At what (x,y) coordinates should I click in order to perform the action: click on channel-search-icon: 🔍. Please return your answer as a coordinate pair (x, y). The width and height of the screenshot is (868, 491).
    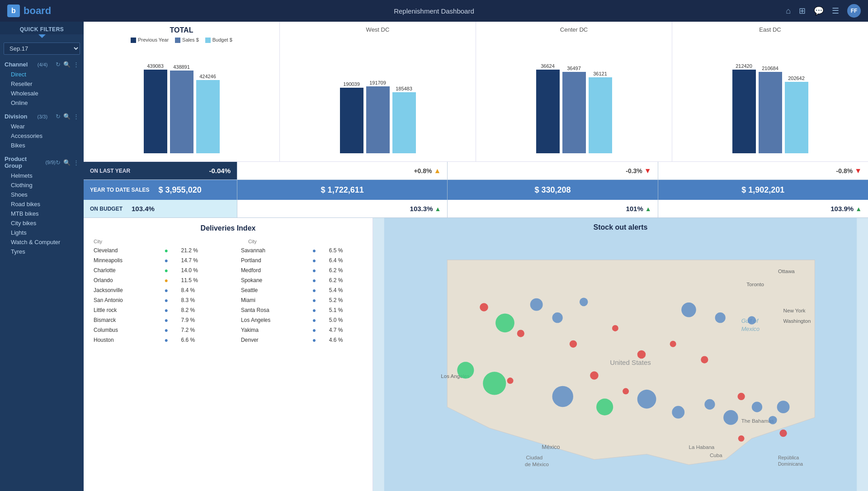
    Looking at the image, I should click on (67, 64).